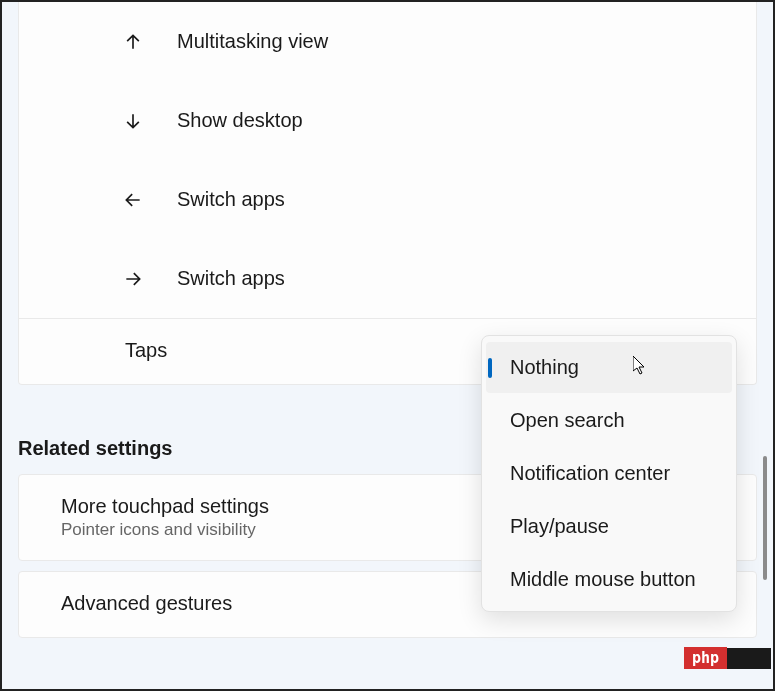 This screenshot has height=691, width=775. I want to click on scrollbar-thumb, so click(765, 518).